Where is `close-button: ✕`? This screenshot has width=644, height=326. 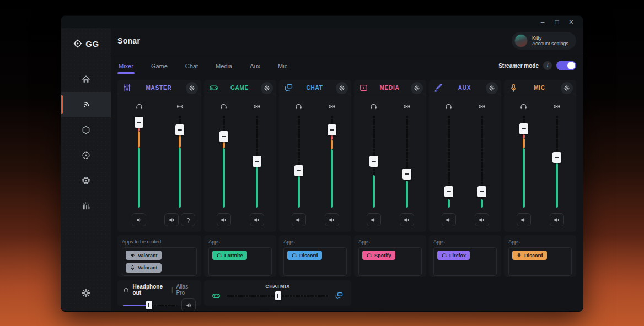
close-button: ✕ is located at coordinates (571, 22).